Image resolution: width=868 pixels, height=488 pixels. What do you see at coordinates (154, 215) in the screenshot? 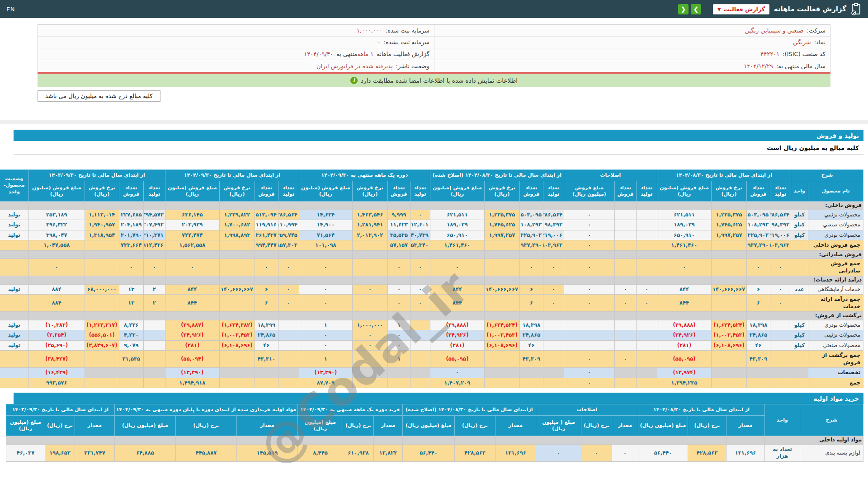
I see `cell: ۳۹۴,۵۷۳` at bounding box center [154, 215].